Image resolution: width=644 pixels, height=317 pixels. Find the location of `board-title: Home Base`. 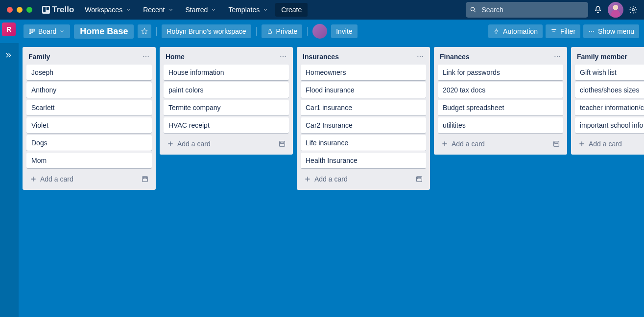

board-title: Home Base is located at coordinates (104, 31).